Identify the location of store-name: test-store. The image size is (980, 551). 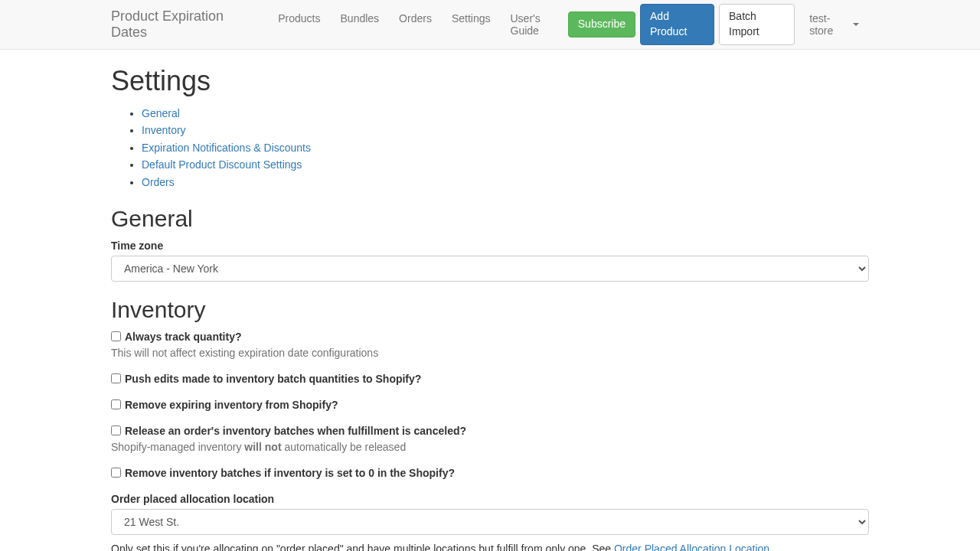
(830, 24).